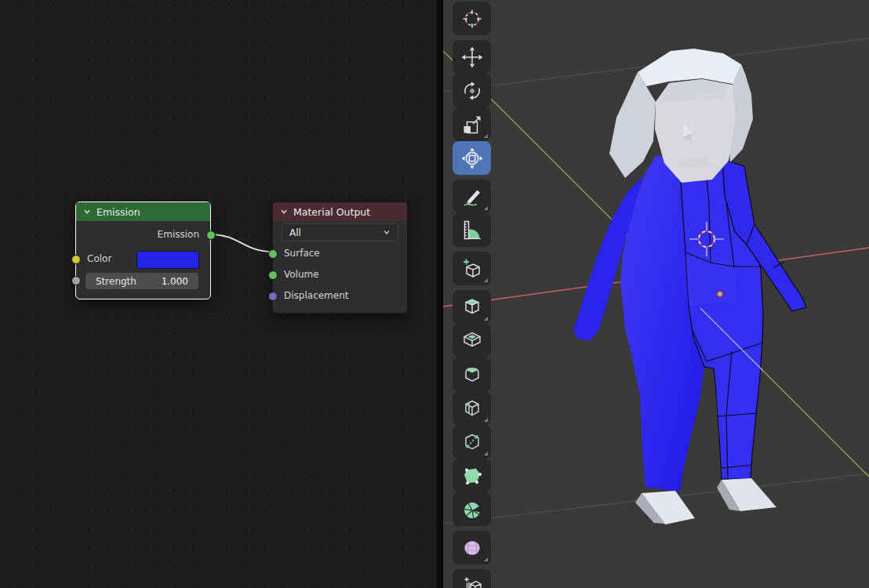 The image size is (869, 588). Describe the element at coordinates (118, 212) in the screenshot. I see `emission-node-title: Emission` at that location.